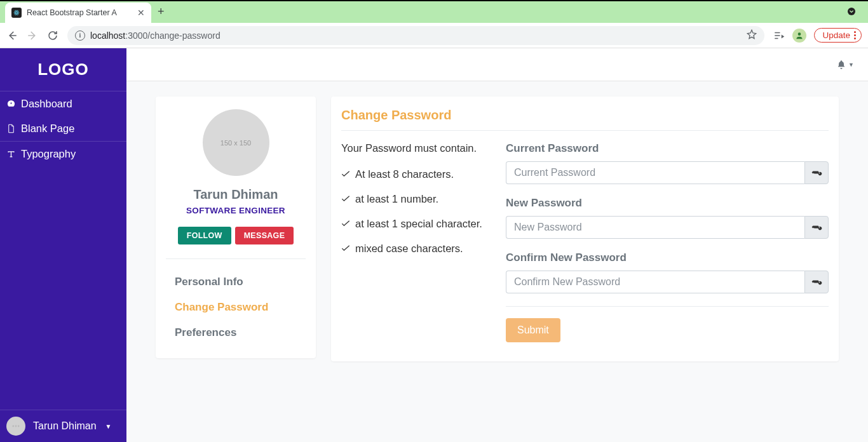  Describe the element at coordinates (47, 104) in the screenshot. I see `sidebar-item-label: Dashboard` at that location.